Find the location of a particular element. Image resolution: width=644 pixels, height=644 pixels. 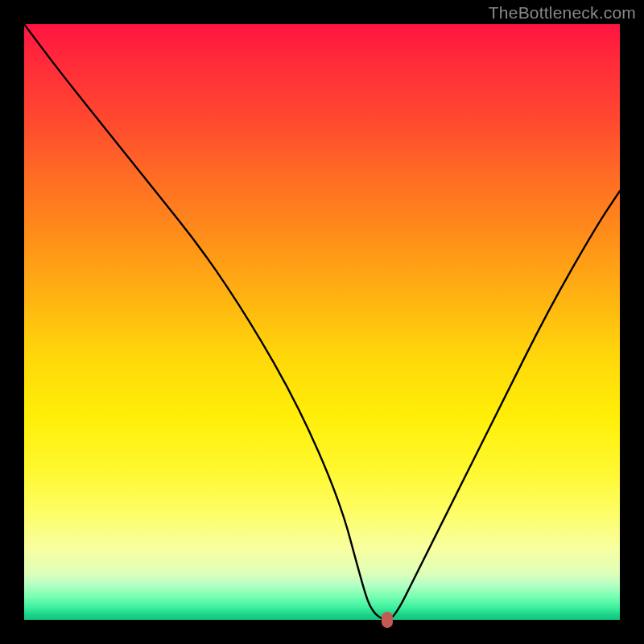

source-watermark: TheBottleneck.com is located at coordinates (562, 13).